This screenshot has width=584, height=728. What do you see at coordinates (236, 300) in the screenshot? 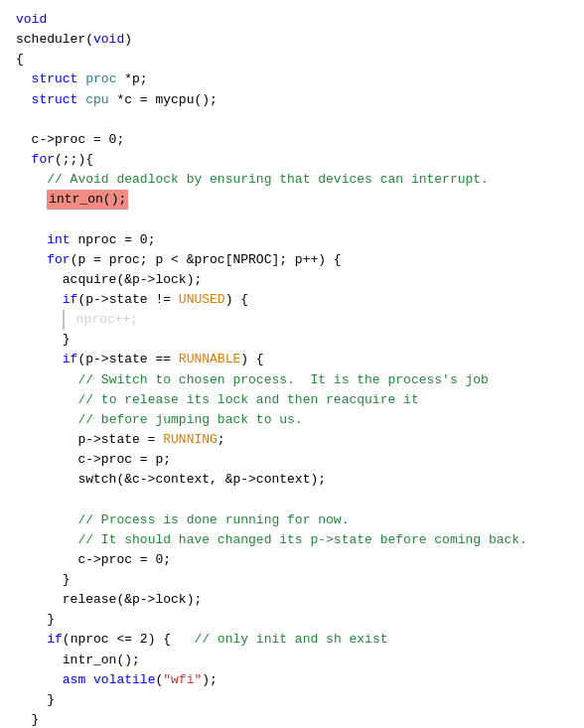
I see `code-text: ) {` at bounding box center [236, 300].